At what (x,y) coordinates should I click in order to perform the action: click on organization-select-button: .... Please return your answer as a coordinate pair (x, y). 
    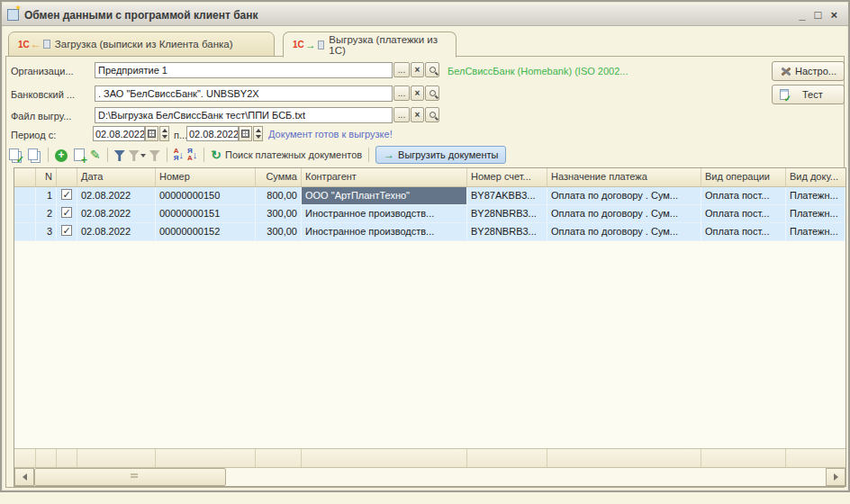
    Looking at the image, I should click on (402, 70).